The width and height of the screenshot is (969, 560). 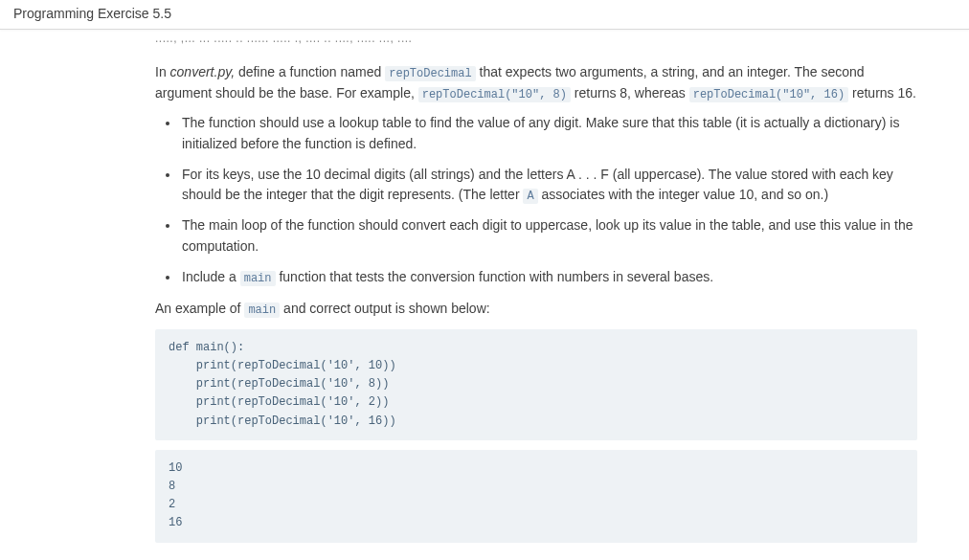 What do you see at coordinates (494, 95) in the screenshot?
I see `inline-code-call-8: repToDecimal("10", 8)` at bounding box center [494, 95].